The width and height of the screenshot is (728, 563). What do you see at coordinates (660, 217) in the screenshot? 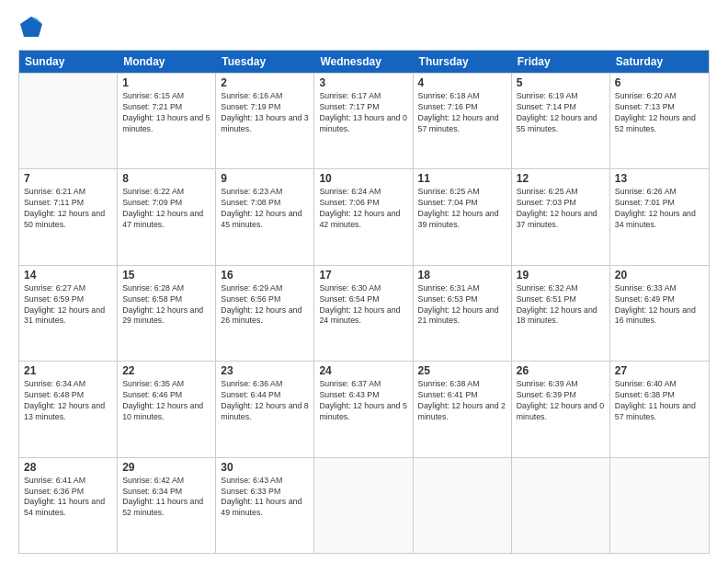
I see `calendar-day-13: 13Sunrise: 6:26 AM Sunset: 7:01 PM Dayli…` at bounding box center [660, 217].